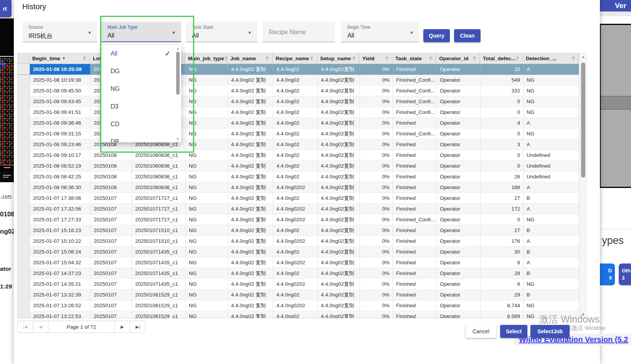  What do you see at coordinates (502, 241) in the screenshot?
I see `table-cell: 176` at bounding box center [502, 241].